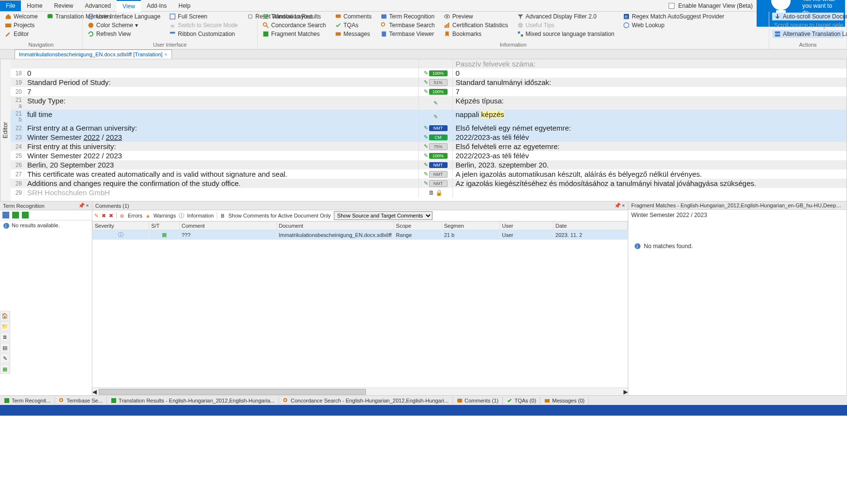 This screenshot has height=504, width=847. I want to click on segment-target: Standard tanulmányi időszak:, so click(650, 83).